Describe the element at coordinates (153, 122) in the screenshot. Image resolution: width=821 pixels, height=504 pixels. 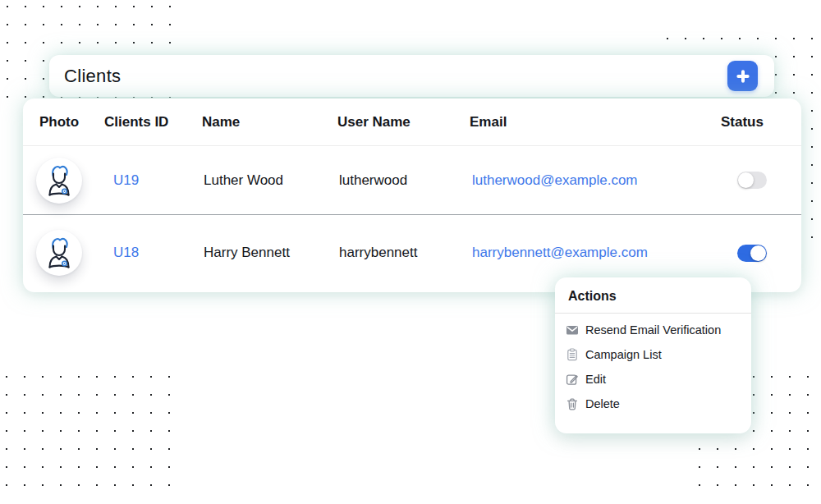
I see `column-header-clients-id: Clients ID` at that location.